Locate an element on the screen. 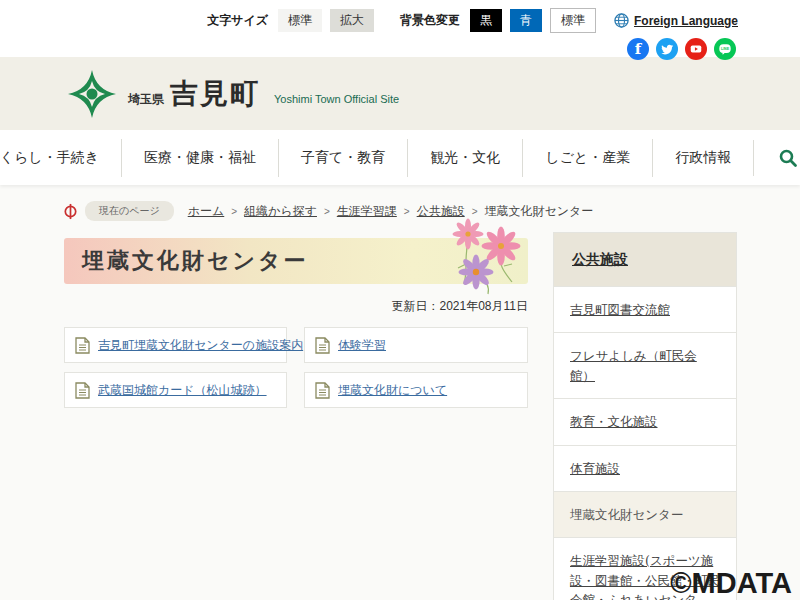 This screenshot has width=800, height=600. link-box-card: 武蔵国城館カード（松山城跡） is located at coordinates (176, 390).